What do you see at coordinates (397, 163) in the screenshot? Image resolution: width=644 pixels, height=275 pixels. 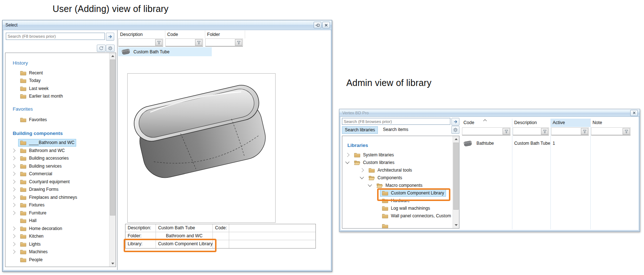 I see `tree-item-custom-libraries: Custom libraries` at bounding box center [397, 163].